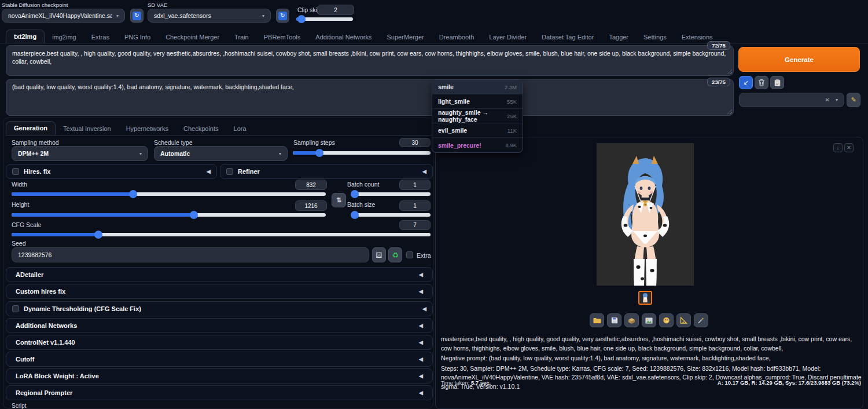 Image resolution: width=868 pixels, height=409 pixels. What do you see at coordinates (339, 200) in the screenshot?
I see `swap-dimensions-button: ⇅` at bounding box center [339, 200].